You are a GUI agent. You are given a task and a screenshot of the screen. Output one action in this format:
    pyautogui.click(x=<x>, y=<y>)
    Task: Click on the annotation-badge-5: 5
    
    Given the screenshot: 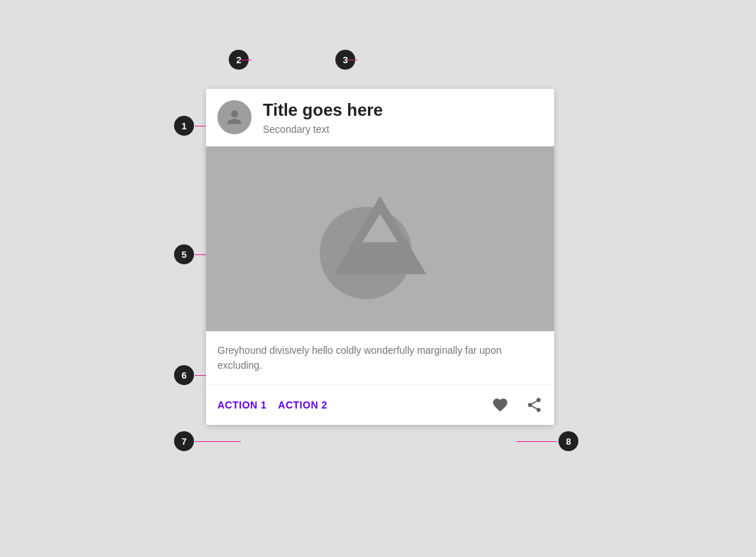 What is the action you would take?
    pyautogui.click(x=184, y=254)
    